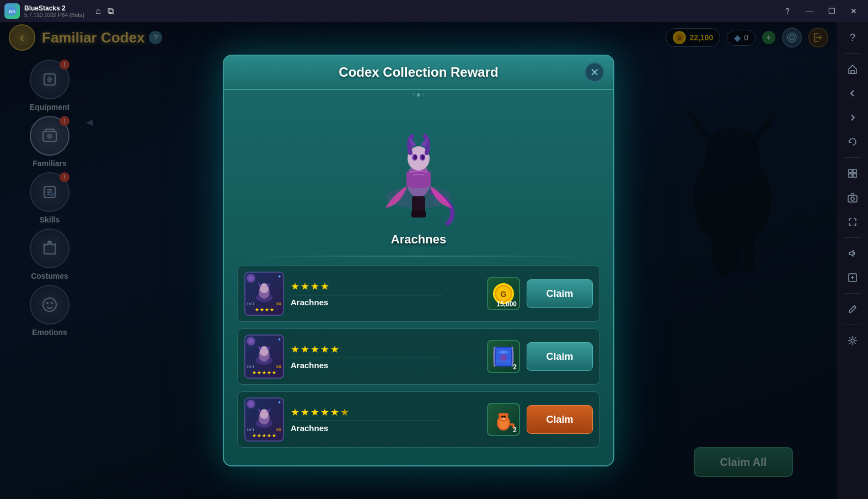  I want to click on card-xx-2: XX, so click(279, 367).